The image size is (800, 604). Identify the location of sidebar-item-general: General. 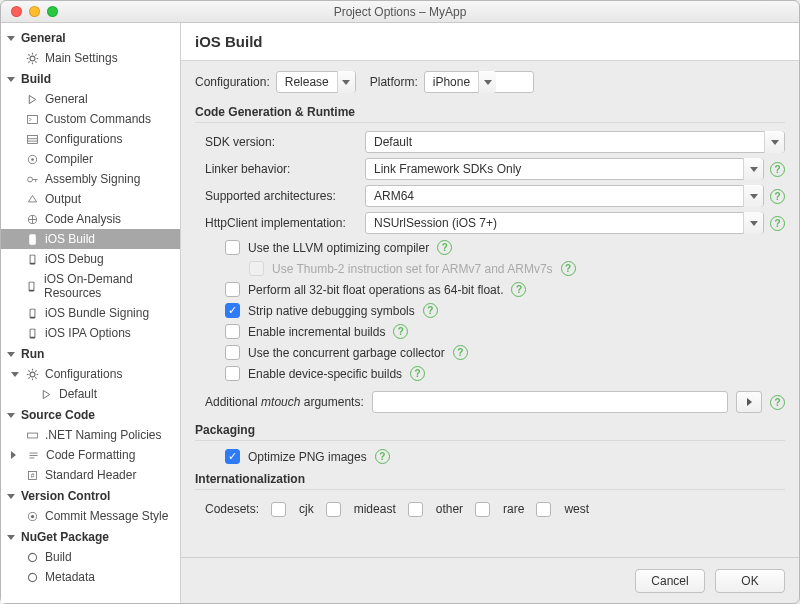
(90, 99).